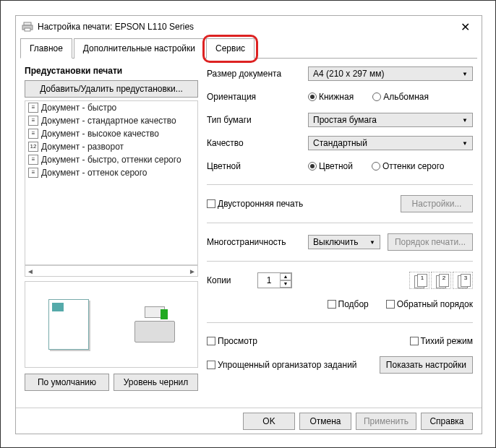  I want to click on paper-type-label: Тип бумаги, so click(254, 120).